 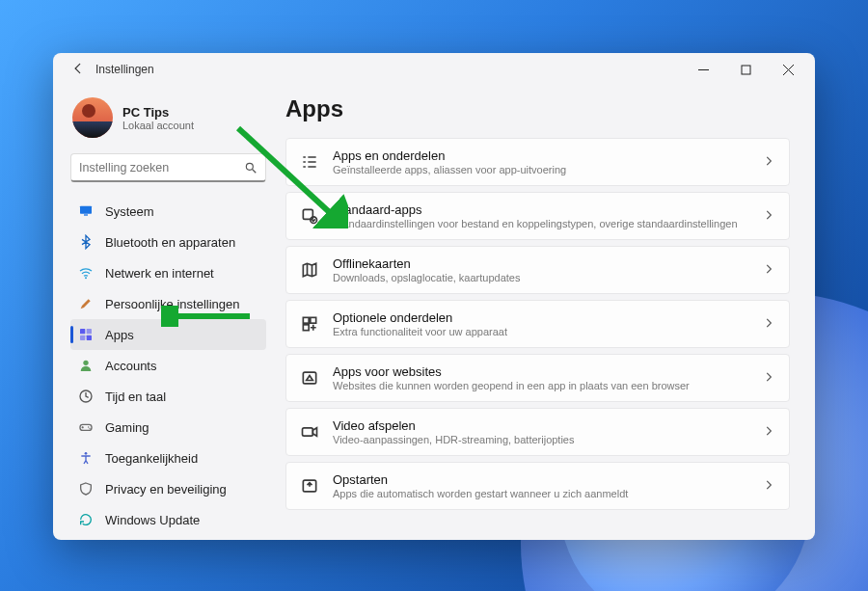 I want to click on profile-name: PC Tips, so click(x=158, y=112).